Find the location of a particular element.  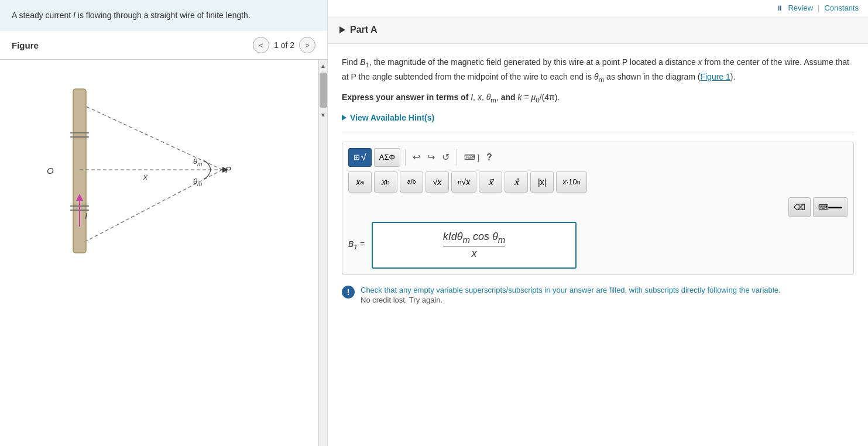

alpha-sigma-phi-button: ΑΣΦ is located at coordinates (387, 157).